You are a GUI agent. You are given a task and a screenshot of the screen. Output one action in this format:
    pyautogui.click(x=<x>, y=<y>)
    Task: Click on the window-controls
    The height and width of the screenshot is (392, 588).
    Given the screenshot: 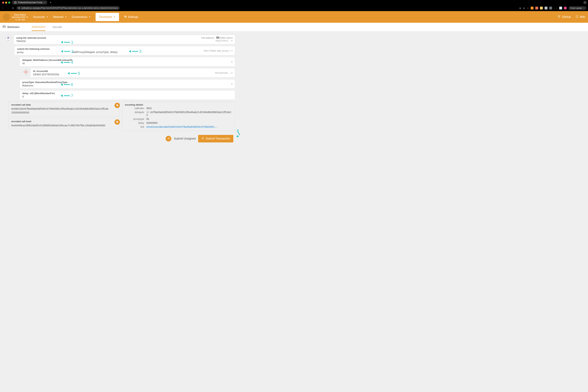 What is the action you would take?
    pyautogui.click(x=6, y=2)
    